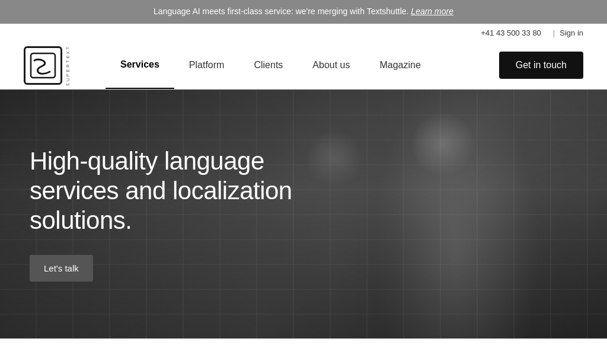 This screenshot has height=364, width=607. Describe the element at coordinates (511, 33) in the screenshot. I see `phone-number: +41 43 500 33 80` at that location.